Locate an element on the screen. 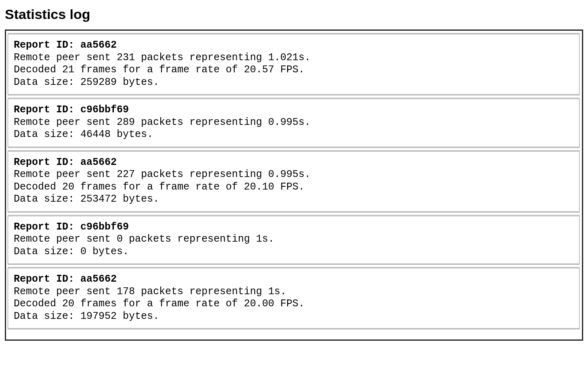  report-line: Data size: 197952 bytes. is located at coordinates (294, 317).